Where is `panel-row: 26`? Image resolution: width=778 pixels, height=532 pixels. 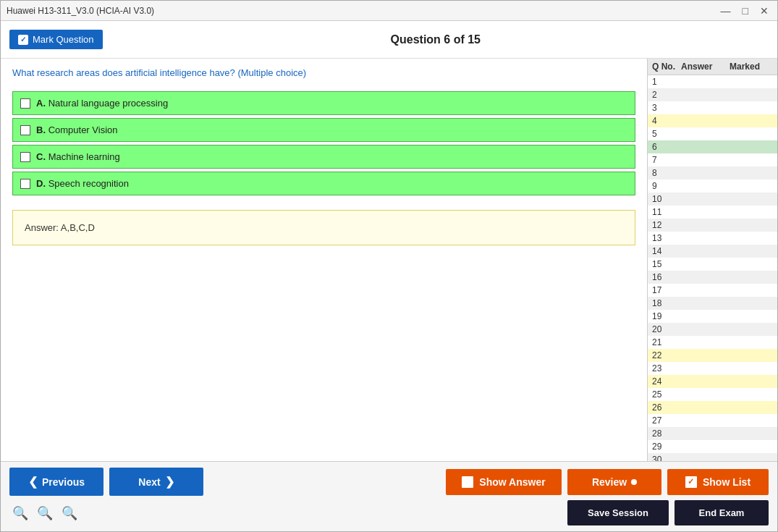
panel-row: 26 is located at coordinates (712, 408).